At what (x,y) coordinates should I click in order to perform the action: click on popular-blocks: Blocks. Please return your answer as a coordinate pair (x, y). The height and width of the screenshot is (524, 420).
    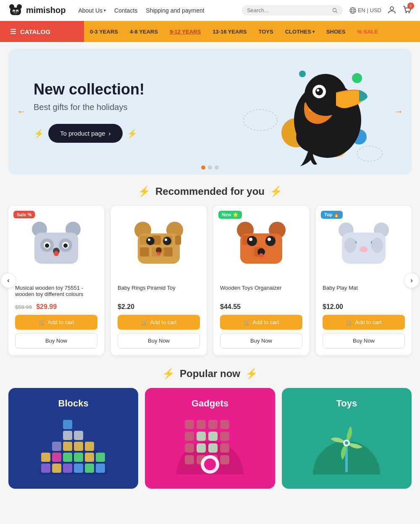
    Looking at the image, I should click on (73, 438).